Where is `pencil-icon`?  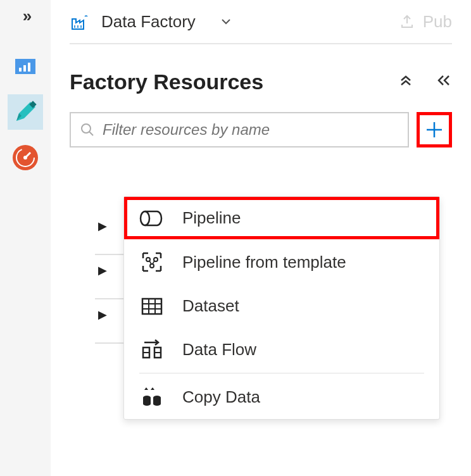 pencil-icon is located at coordinates (25, 112).